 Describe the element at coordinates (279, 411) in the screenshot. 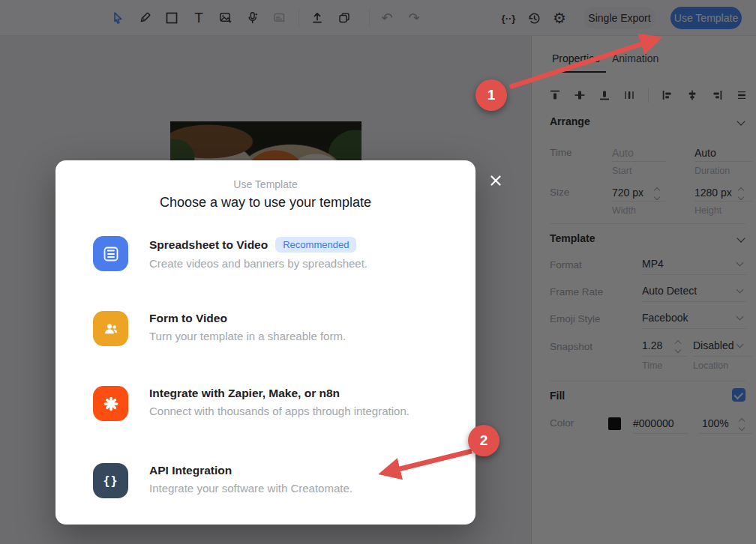

I see `option-description: Connect with thousands of apps through i…` at that location.